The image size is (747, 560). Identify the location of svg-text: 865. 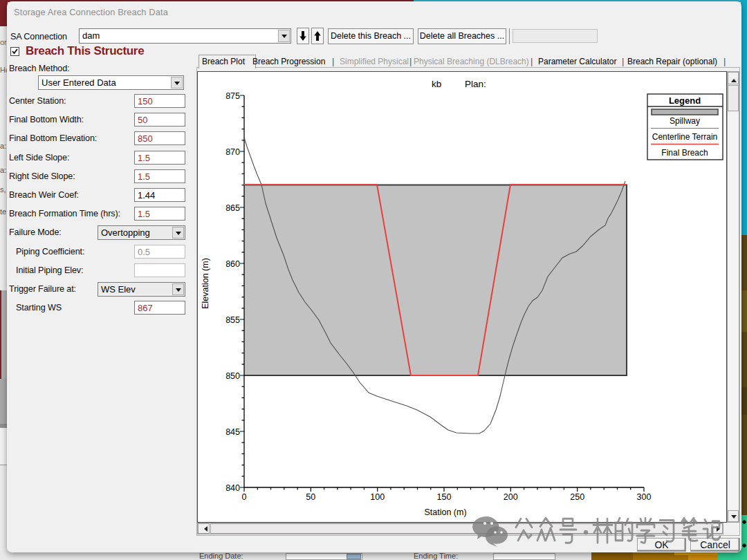
(232, 208).